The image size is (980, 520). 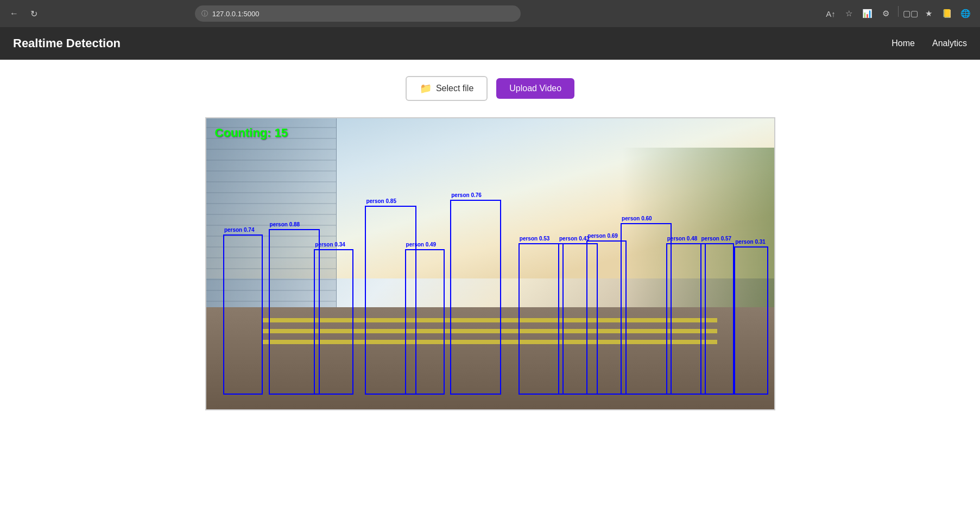 I want to click on detection-box: person 0.88, so click(x=294, y=312).